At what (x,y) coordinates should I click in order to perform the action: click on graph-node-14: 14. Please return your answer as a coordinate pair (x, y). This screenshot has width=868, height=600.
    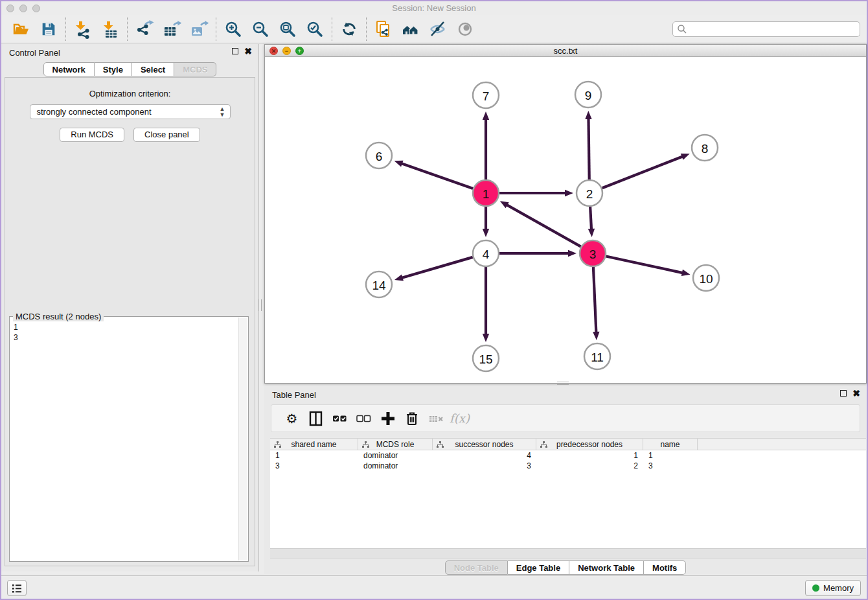
    Looking at the image, I should click on (379, 284).